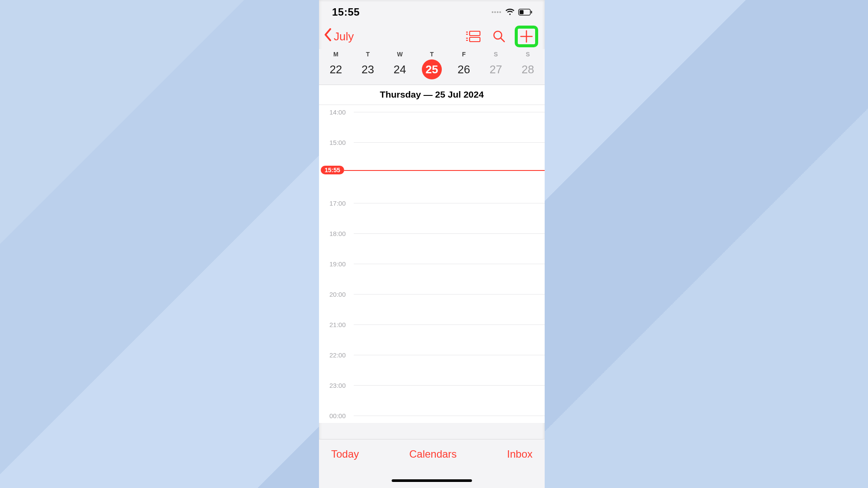  Describe the element at coordinates (432, 12) in the screenshot. I see `status-bar: 15:55 ••••` at that location.